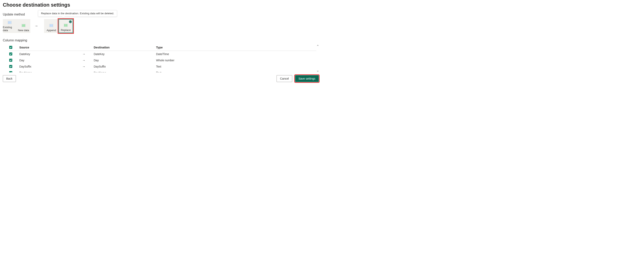 The width and height of the screenshot is (644, 278). Describe the element at coordinates (236, 60) in the screenshot. I see `row-type: Whole number` at that location.